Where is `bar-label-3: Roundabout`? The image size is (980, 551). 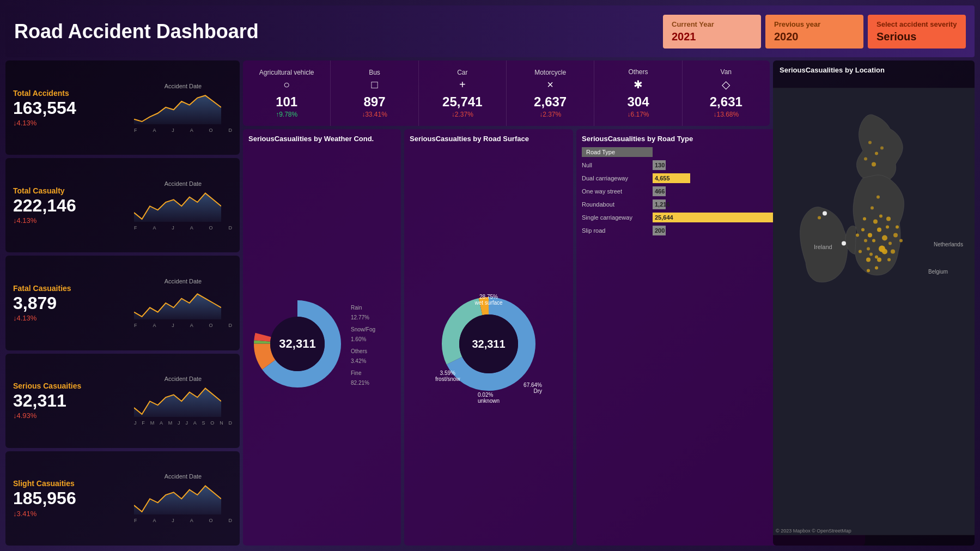 bar-label-3: Roundabout is located at coordinates (617, 204).